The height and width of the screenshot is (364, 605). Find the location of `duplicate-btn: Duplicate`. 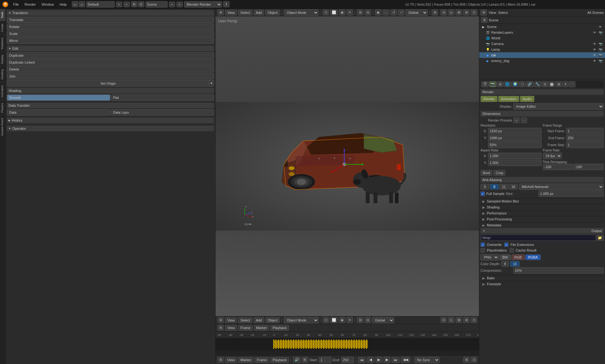

duplicate-btn: Duplicate is located at coordinates (110, 55).